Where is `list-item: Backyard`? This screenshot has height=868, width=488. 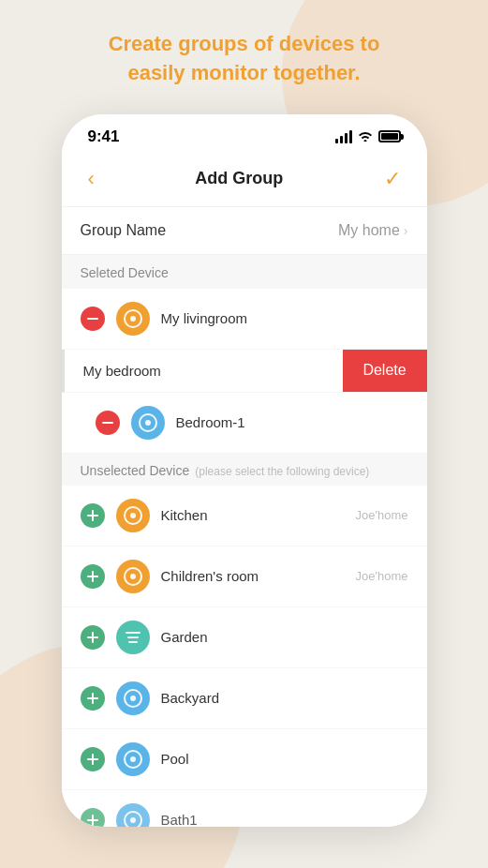 list-item: Backyard is located at coordinates (244, 699).